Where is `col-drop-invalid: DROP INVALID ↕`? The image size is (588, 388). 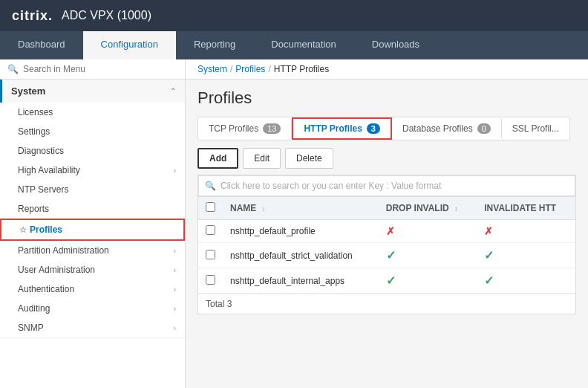
col-drop-invalid: DROP INVALID ↕ is located at coordinates (428, 208).